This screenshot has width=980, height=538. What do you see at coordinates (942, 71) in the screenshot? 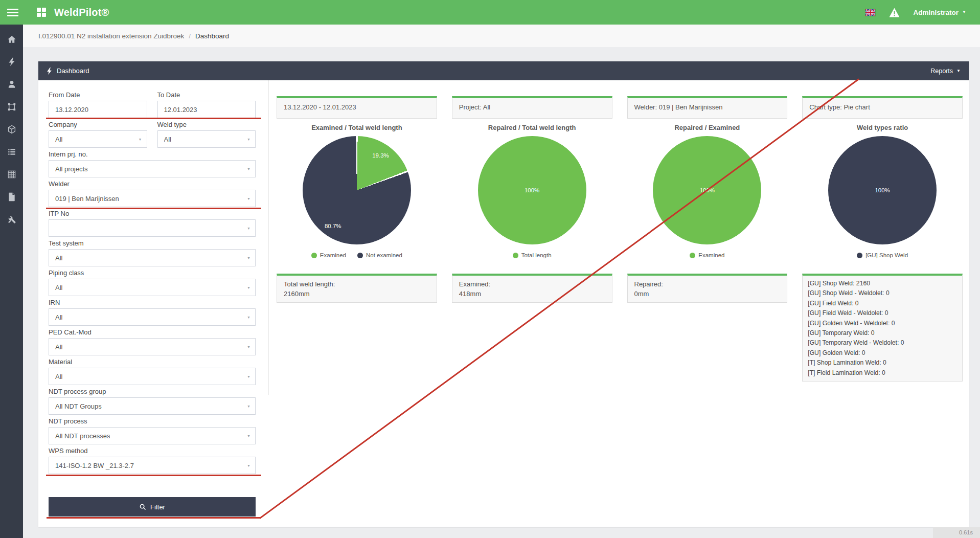
I see `reports-label: Reports` at bounding box center [942, 71].